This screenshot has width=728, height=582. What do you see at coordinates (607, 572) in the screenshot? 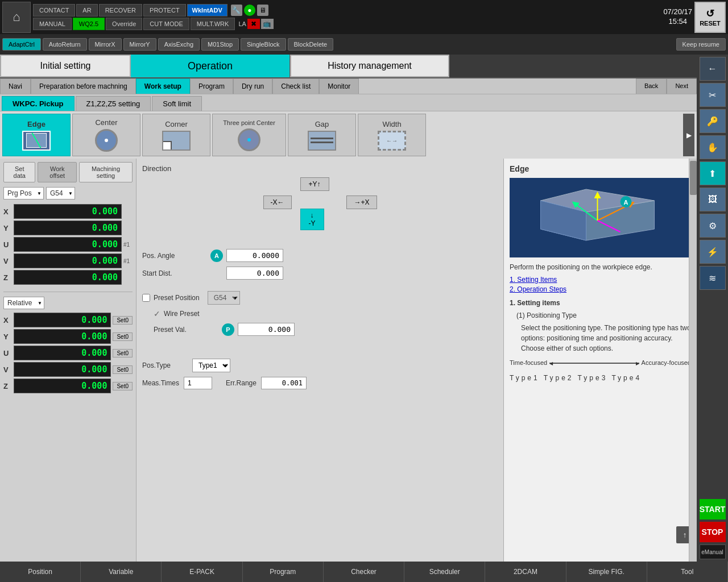
I see `bottom-simplefig: Simple FIG.` at bounding box center [607, 572].